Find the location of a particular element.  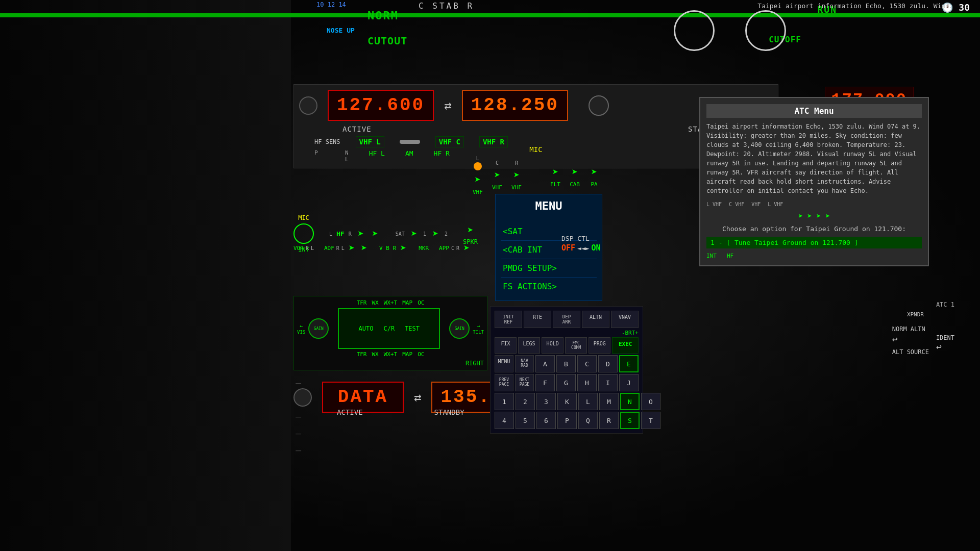

key-d: D is located at coordinates (608, 364).